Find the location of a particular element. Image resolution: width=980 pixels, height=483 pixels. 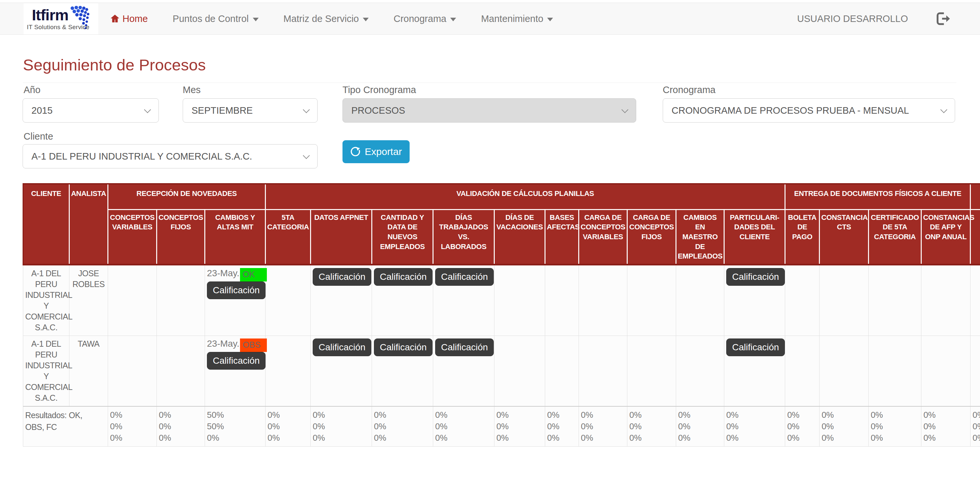

date-text: 23-May. is located at coordinates (223, 344).